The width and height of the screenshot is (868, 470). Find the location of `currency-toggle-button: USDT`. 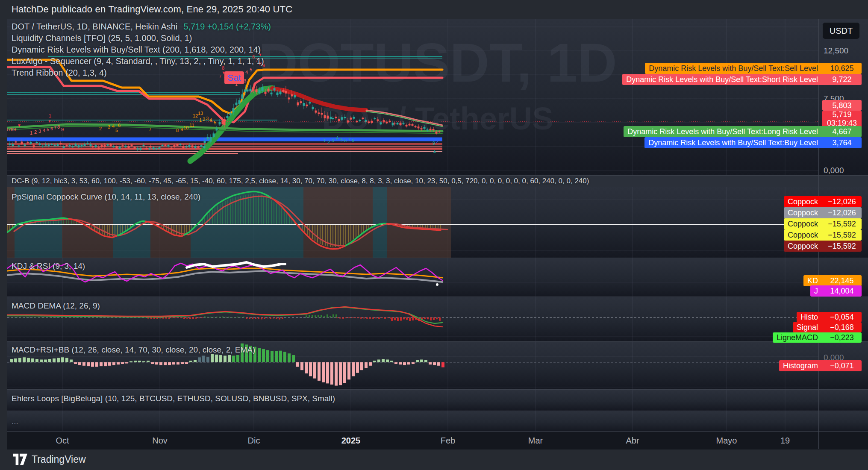

currency-toggle-button: USDT is located at coordinates (841, 31).